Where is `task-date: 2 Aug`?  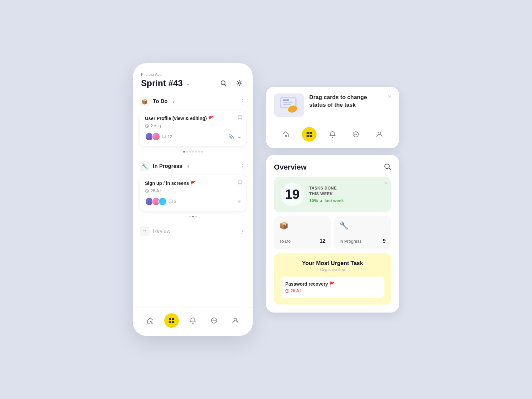 task-date: 2 Aug is located at coordinates (193, 126).